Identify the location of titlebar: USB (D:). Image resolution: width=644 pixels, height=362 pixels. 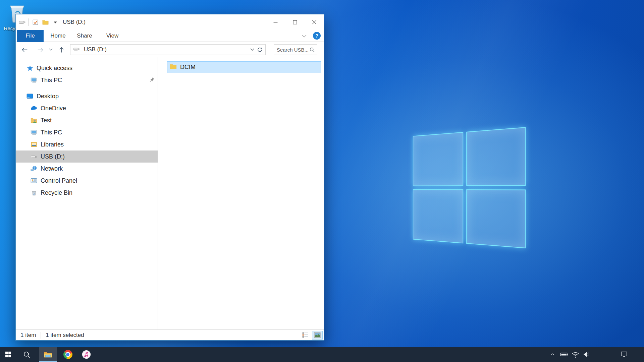
(170, 22).